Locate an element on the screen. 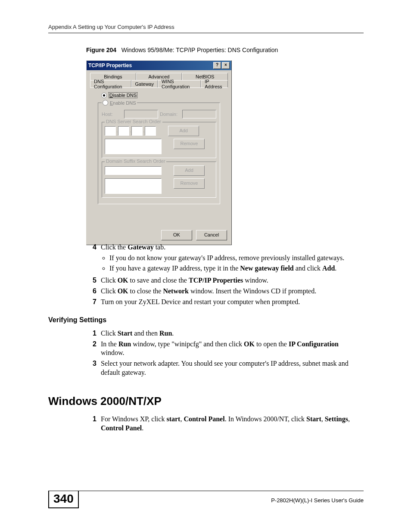 The image size is (411, 532). vstep-3: 3 Select your network adapter. You shoul… is located at coordinates (225, 368).